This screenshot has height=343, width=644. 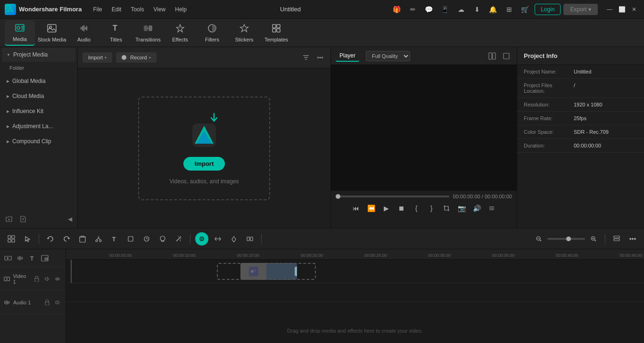 What do you see at coordinates (180, 33) in the screenshot?
I see `toolbar-effects: Effects` at bounding box center [180, 33].